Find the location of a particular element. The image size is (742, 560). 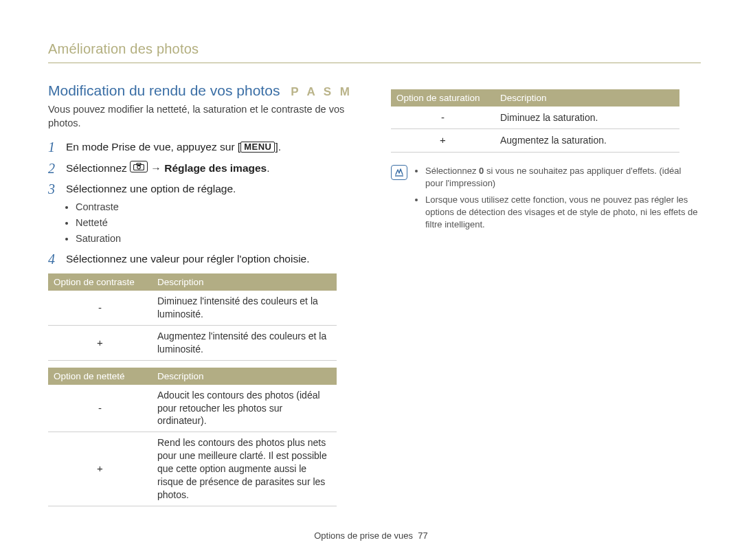

note-list: Sélectionnez 0 si vous ne souhaitez pas … is located at coordinates (558, 201).